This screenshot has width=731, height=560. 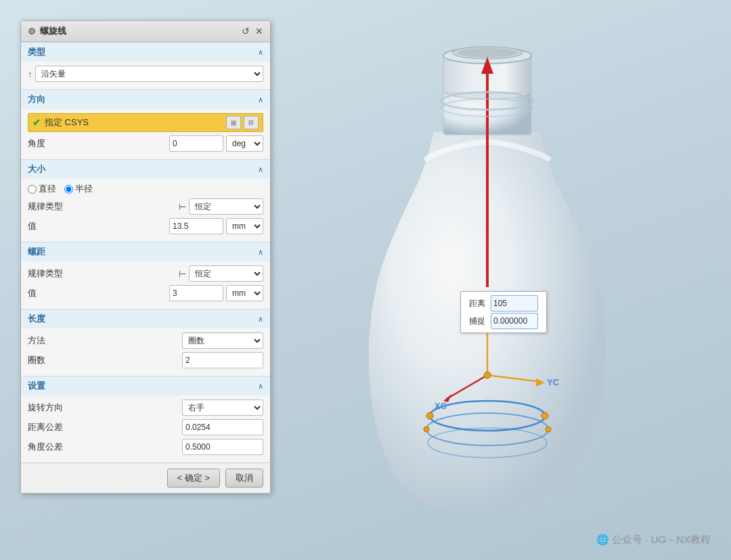 What do you see at coordinates (252, 31) in the screenshot?
I see `dialog-controls: ↺ ✕` at bounding box center [252, 31].